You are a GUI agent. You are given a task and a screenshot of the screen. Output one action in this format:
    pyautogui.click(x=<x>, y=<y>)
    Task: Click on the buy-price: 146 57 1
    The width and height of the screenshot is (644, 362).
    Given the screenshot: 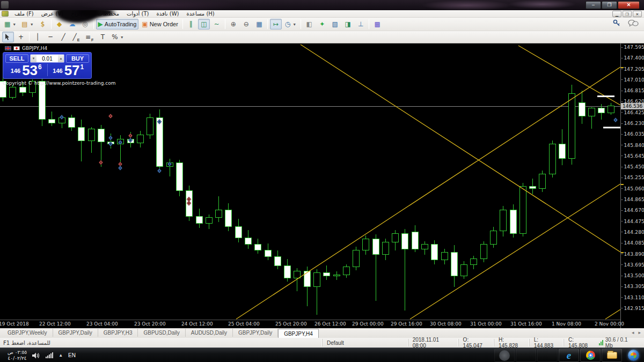 What is the action you would take?
    pyautogui.click(x=69, y=70)
    